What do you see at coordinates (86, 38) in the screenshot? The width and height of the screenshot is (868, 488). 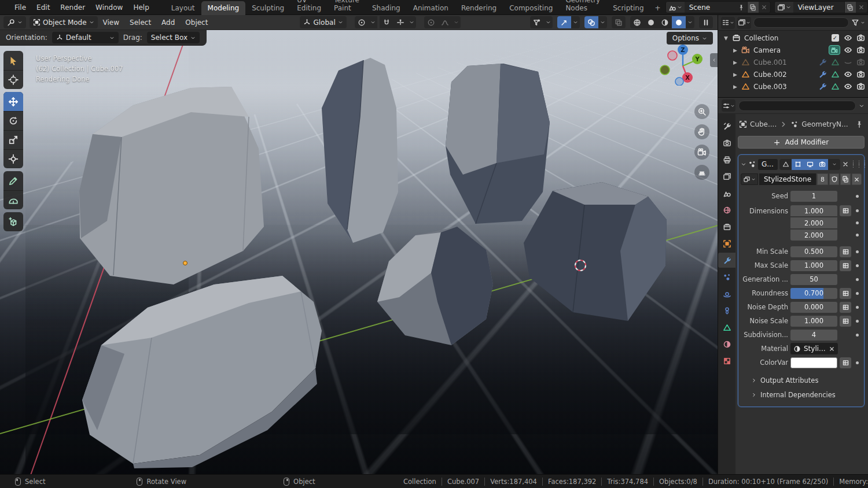 I see `orientation-dropdown: Default` at bounding box center [86, 38].